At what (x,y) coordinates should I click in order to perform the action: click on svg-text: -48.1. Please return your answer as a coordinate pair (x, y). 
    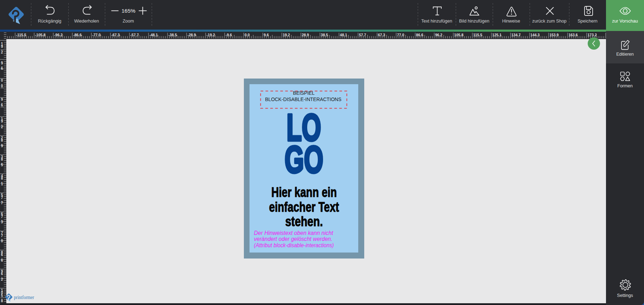
    Looking at the image, I should click on (153, 35).